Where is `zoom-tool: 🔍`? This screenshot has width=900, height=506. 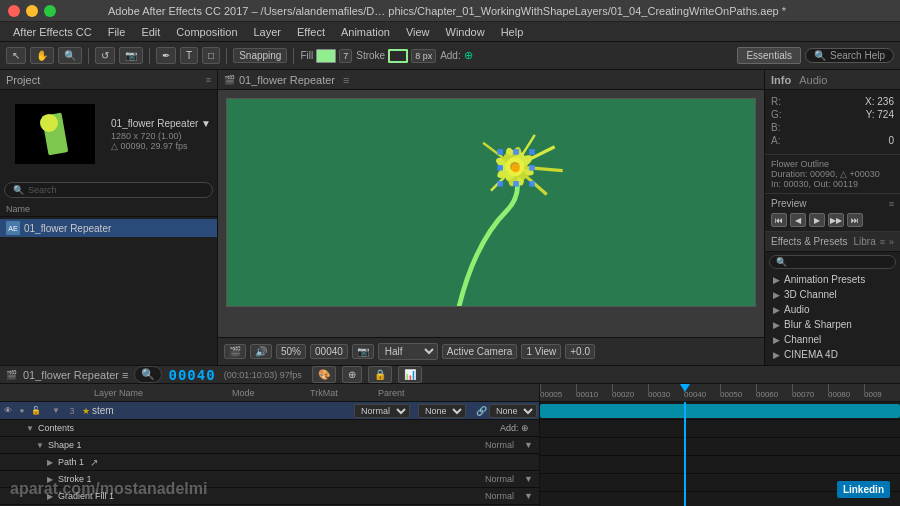 zoom-tool: 🔍 is located at coordinates (70, 56).